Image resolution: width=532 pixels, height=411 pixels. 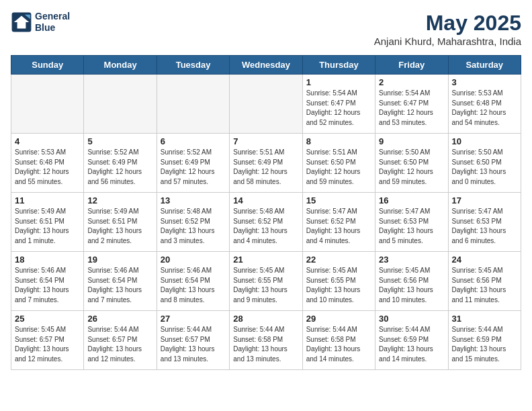 What do you see at coordinates (47, 345) in the screenshot?
I see `cell-content: Sunrise: 5:45 AM Sunset: 6:57 PM Dayligh…` at bounding box center [47, 345].